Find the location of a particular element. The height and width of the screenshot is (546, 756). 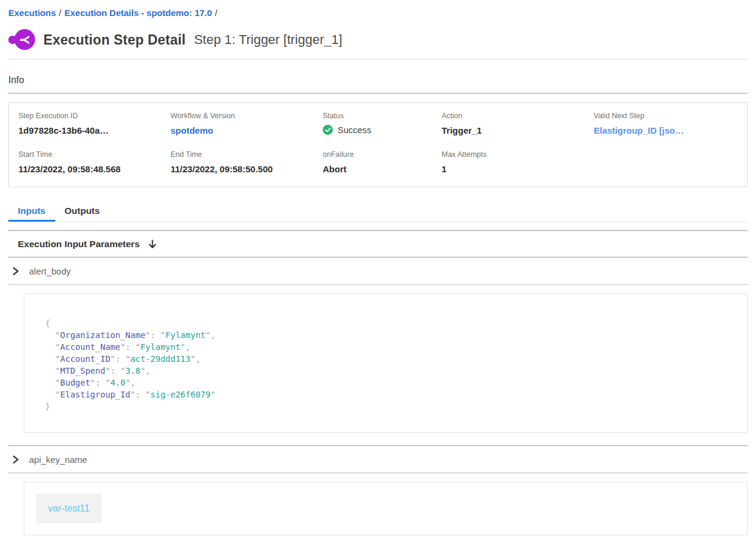

field-step-execution-id: Step Execution ID 1d97828c-13b6-40a… is located at coordinates (94, 124).